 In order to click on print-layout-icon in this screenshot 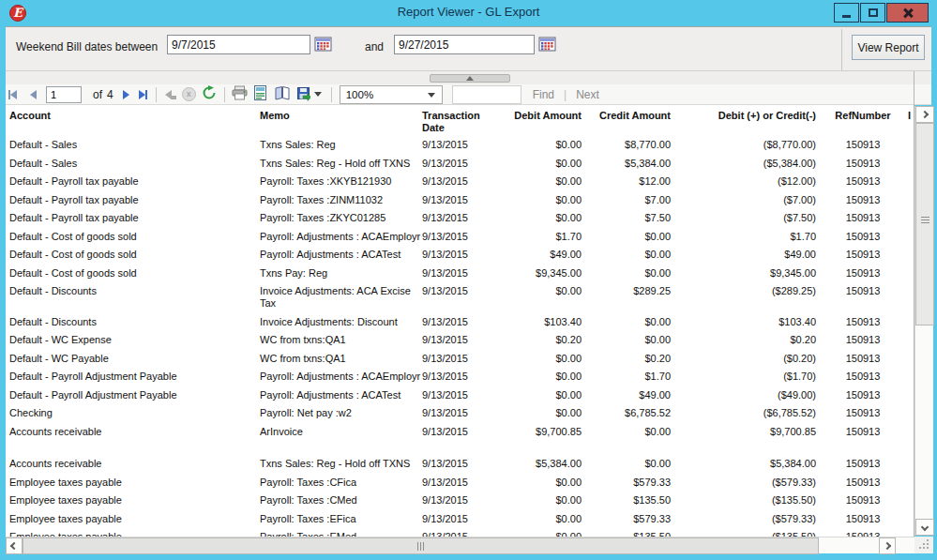, I will do `click(261, 93)`.